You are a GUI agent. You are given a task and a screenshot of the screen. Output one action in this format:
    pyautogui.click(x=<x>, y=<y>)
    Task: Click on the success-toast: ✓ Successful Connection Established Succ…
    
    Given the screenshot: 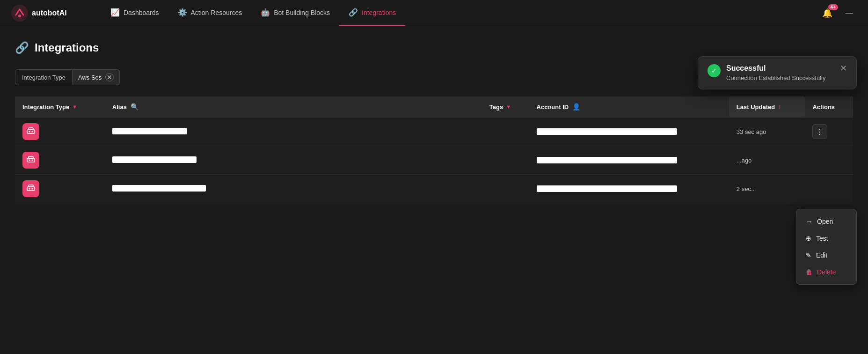 What is the action you would take?
    pyautogui.click(x=777, y=73)
    